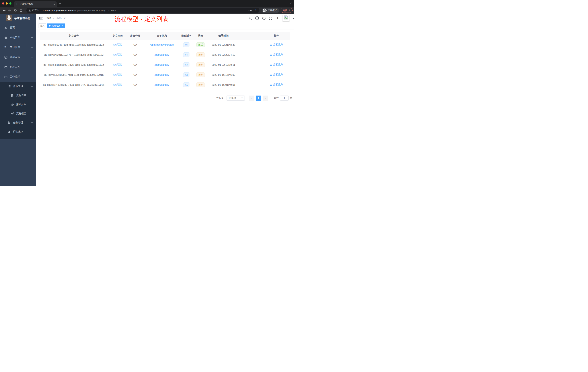  What do you see at coordinates (21, 10) in the screenshot?
I see `home-icon` at bounding box center [21, 10].